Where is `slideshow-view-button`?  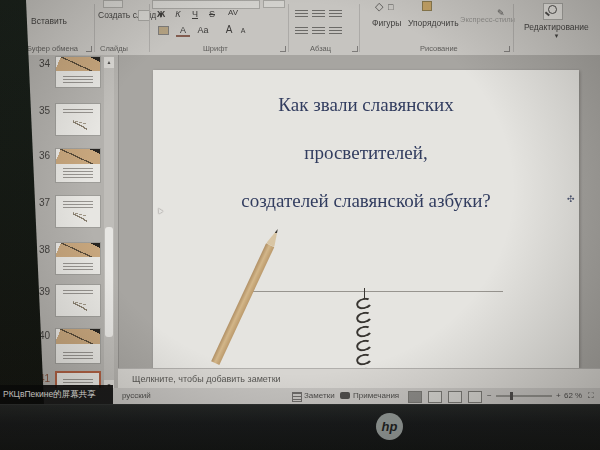 slideshow-view-button is located at coordinates (475, 397).